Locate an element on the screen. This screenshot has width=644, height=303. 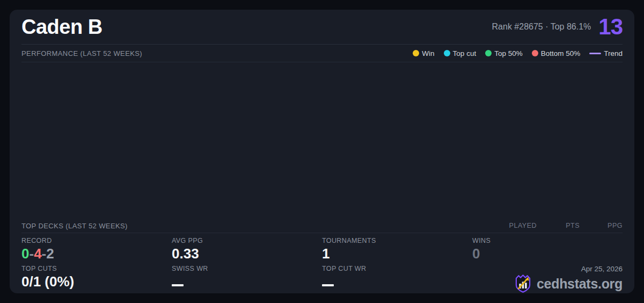
legend-item-top-cut: Top cut is located at coordinates (460, 54).